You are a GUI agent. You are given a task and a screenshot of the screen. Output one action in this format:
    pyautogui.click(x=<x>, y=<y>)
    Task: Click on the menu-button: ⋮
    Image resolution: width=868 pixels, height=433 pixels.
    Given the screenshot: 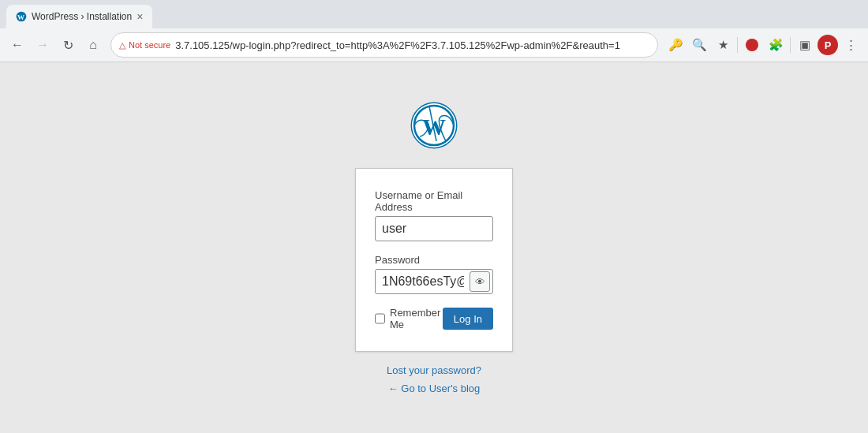 What is the action you would take?
    pyautogui.click(x=851, y=45)
    